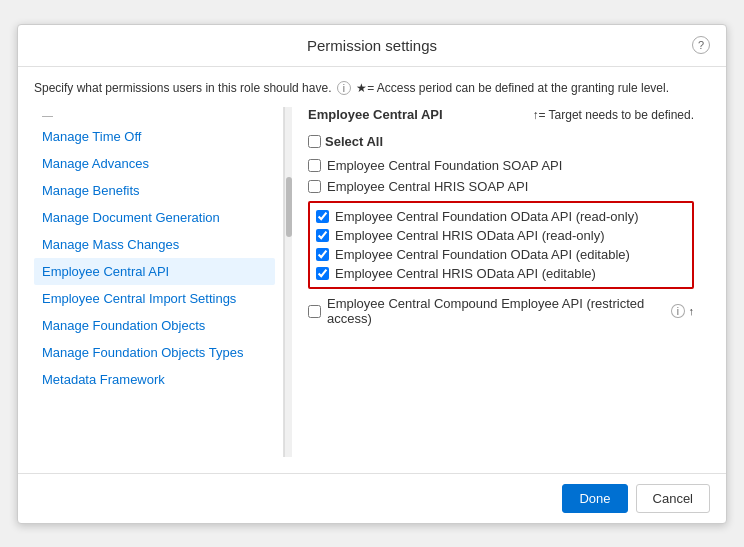 This screenshot has width=744, height=547. What do you see at coordinates (154, 352) in the screenshot?
I see `sidebar-item-manage-foundation-objects-types: Manage Foundation Objects Types` at bounding box center [154, 352].